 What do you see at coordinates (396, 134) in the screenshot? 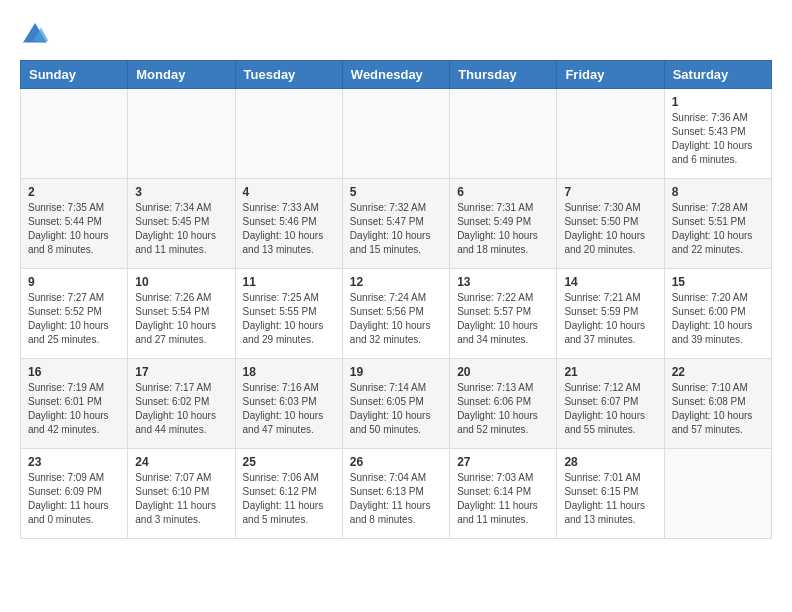
I see `calendar-week-1: 1Sunrise: 7:36 AM Sunset: 5:43 PM Daylig…` at bounding box center [396, 134].